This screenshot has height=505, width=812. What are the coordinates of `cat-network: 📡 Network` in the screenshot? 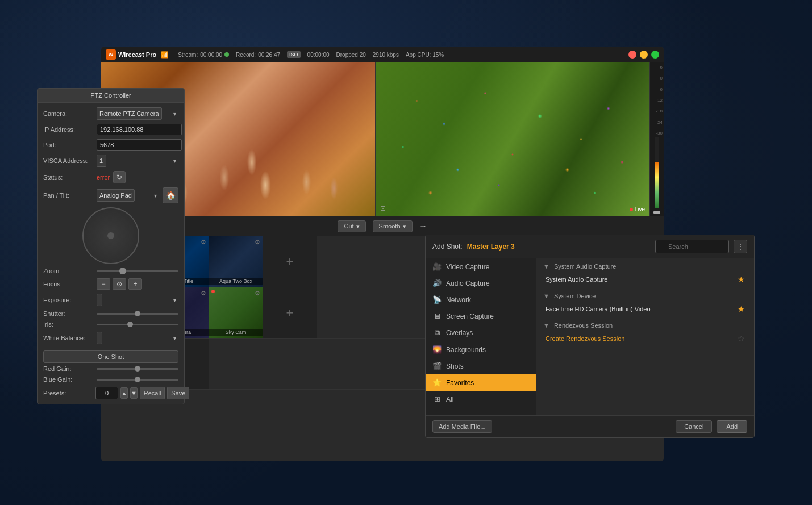 It's located at (481, 300).